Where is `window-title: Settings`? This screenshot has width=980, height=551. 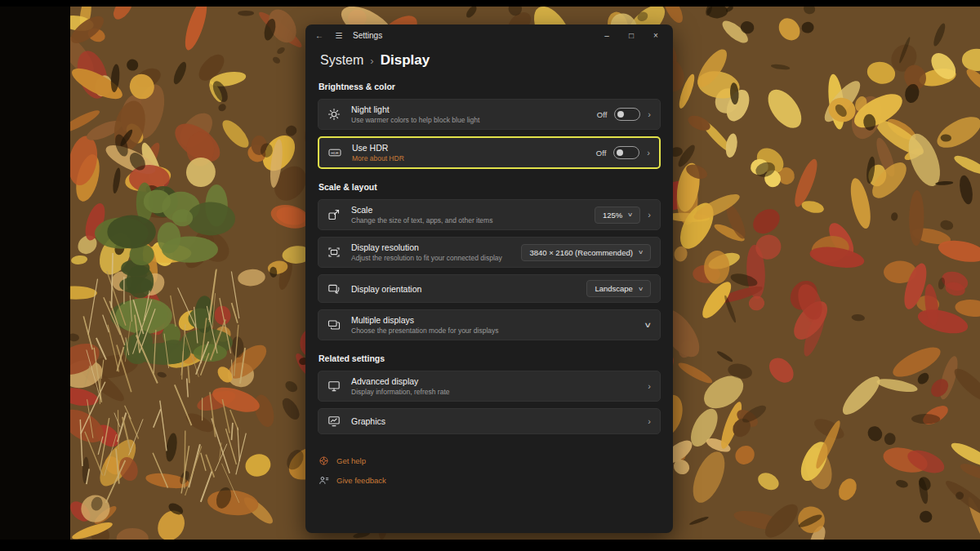
window-title: Settings is located at coordinates (368, 36).